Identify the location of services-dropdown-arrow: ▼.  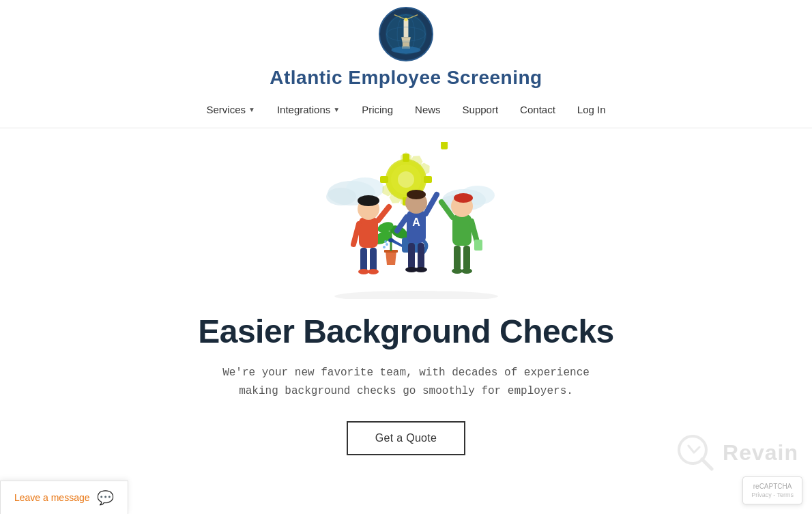
(252, 109).